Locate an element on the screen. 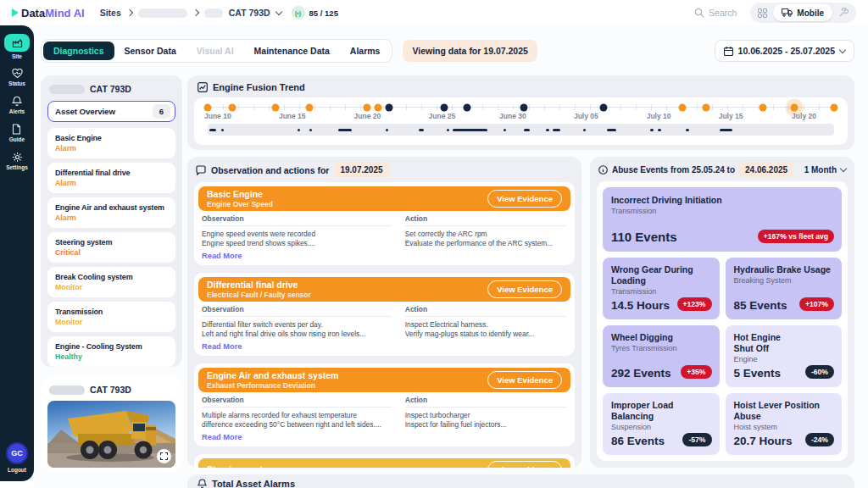  tab-alarms: Alarms is located at coordinates (365, 51).